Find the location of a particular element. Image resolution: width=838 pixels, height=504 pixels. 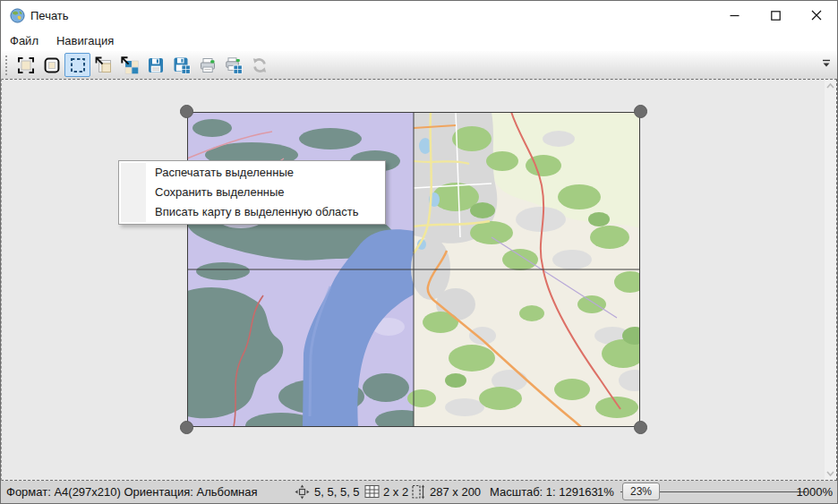

save-tiles-button is located at coordinates (181, 64).